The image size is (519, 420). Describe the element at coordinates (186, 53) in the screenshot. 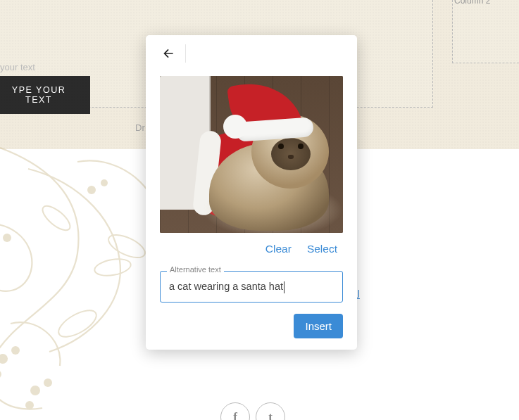

I see `header-divider` at that location.